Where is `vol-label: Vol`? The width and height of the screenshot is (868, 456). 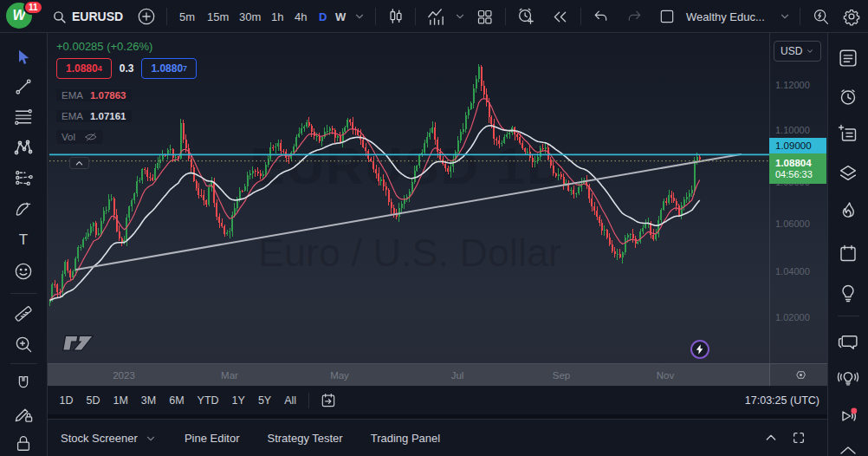
vol-label: Vol is located at coordinates (68, 137).